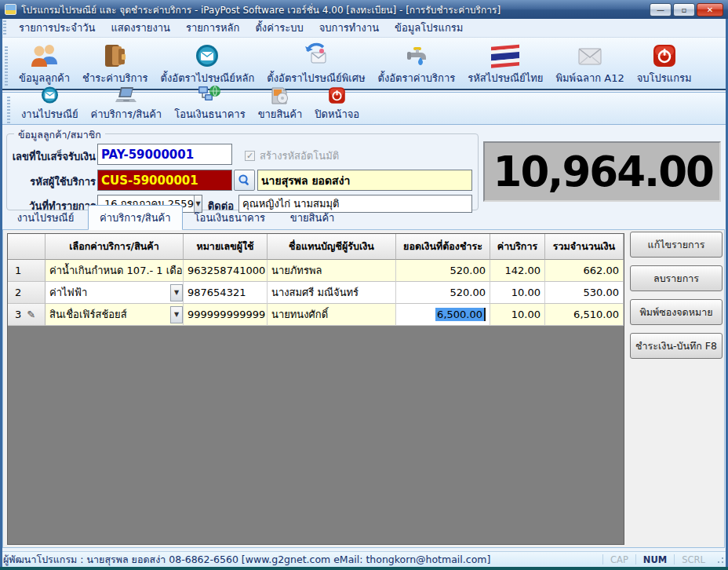 This screenshot has width=728, height=570. What do you see at coordinates (135, 217) in the screenshot?
I see `tab-services-goods: ค่าบริการ/สินค้า` at bounding box center [135, 217].